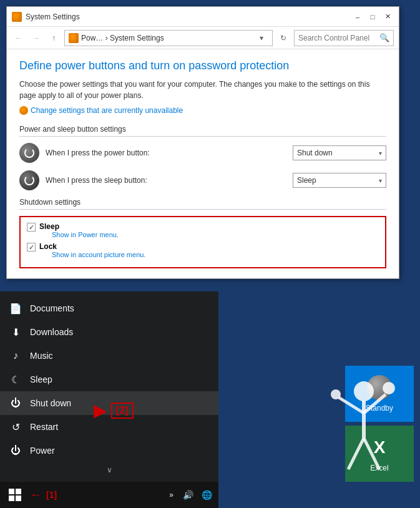  I want to click on search-box: 🔍, so click(344, 38).